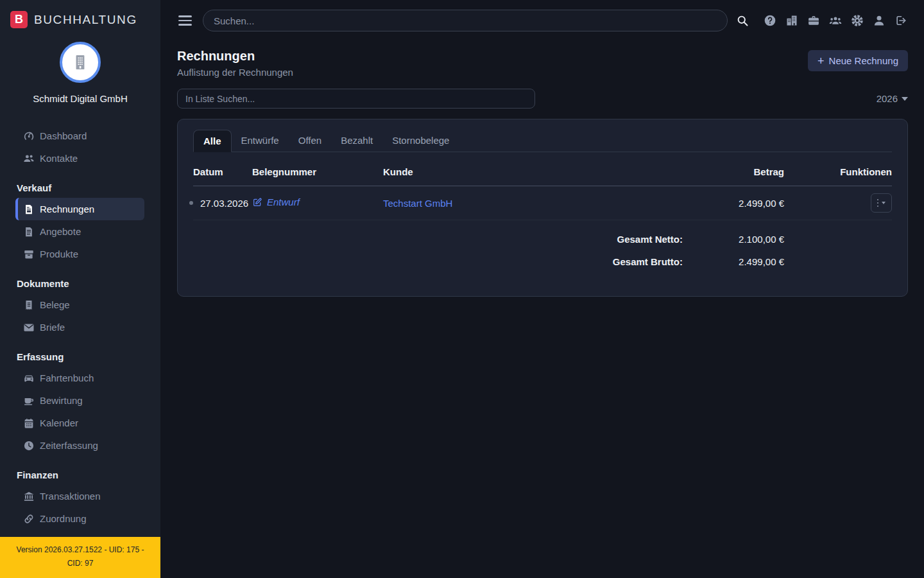 This screenshot has width=924, height=578. I want to click on receipt-icon, so click(29, 305).